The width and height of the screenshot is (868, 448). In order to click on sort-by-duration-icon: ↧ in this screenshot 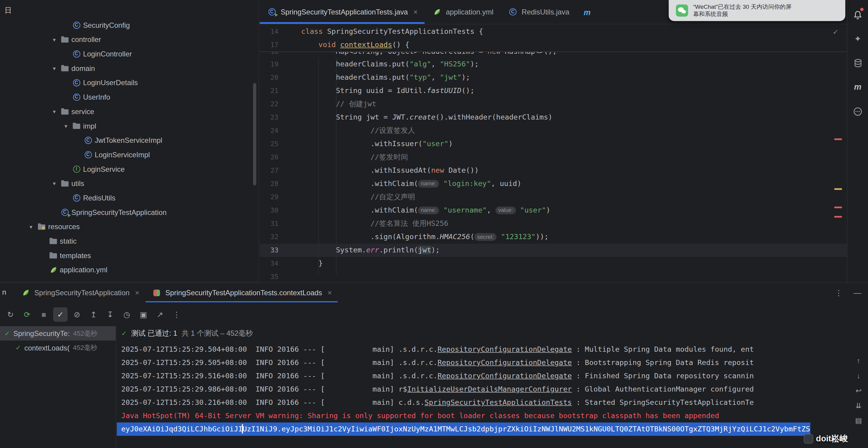, I will do `click(110, 314)`.